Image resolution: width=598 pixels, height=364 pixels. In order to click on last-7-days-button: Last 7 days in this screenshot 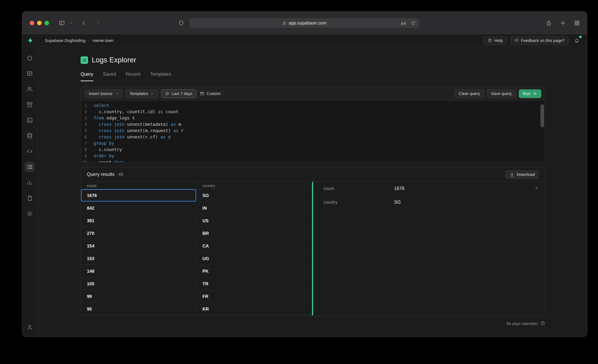, I will do `click(179, 94)`.